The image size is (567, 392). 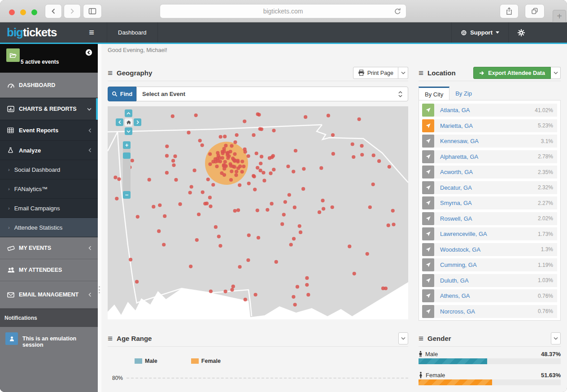 I want to click on city-row: Decatur, GA 2.32%, so click(x=490, y=187).